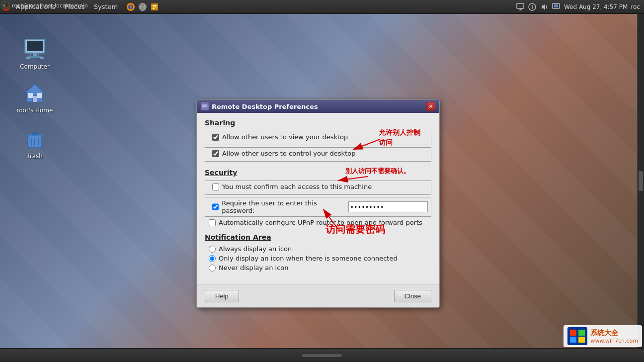 The image size is (644, 362). Describe the element at coordinates (106, 7) in the screenshot. I see `system-menu: System` at that location.